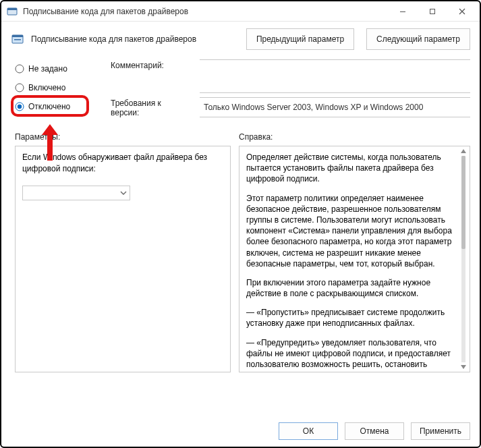  Describe the element at coordinates (335, 107) in the screenshot. I see `supported-box: Только Windows Server 2003, Windows XP и…` at that location.